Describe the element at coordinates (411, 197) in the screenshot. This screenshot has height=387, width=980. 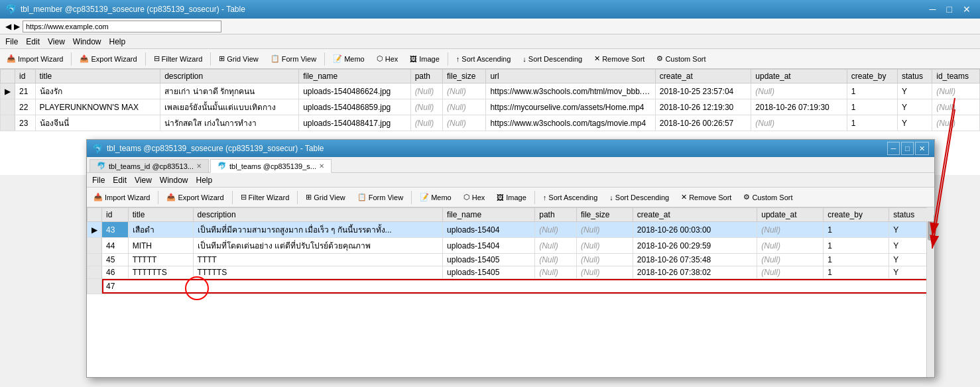
I see `inner-sep4` at that location.